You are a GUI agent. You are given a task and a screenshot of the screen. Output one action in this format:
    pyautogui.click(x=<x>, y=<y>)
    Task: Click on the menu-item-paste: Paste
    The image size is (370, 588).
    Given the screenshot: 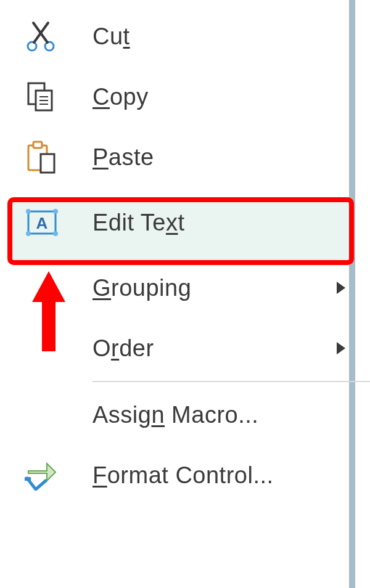 What is the action you would take?
    pyautogui.click(x=185, y=157)
    